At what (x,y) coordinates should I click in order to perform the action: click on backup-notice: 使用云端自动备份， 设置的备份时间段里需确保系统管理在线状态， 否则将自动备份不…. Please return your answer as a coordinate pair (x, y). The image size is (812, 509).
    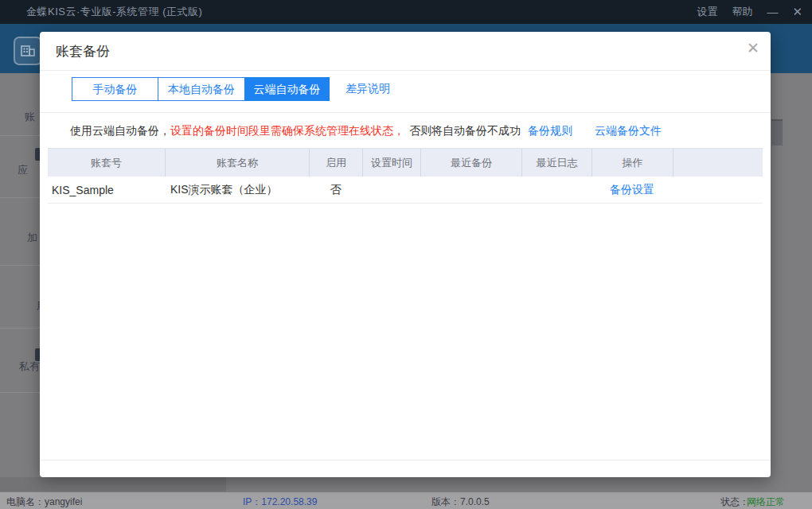
    Looking at the image, I should click on (405, 130).